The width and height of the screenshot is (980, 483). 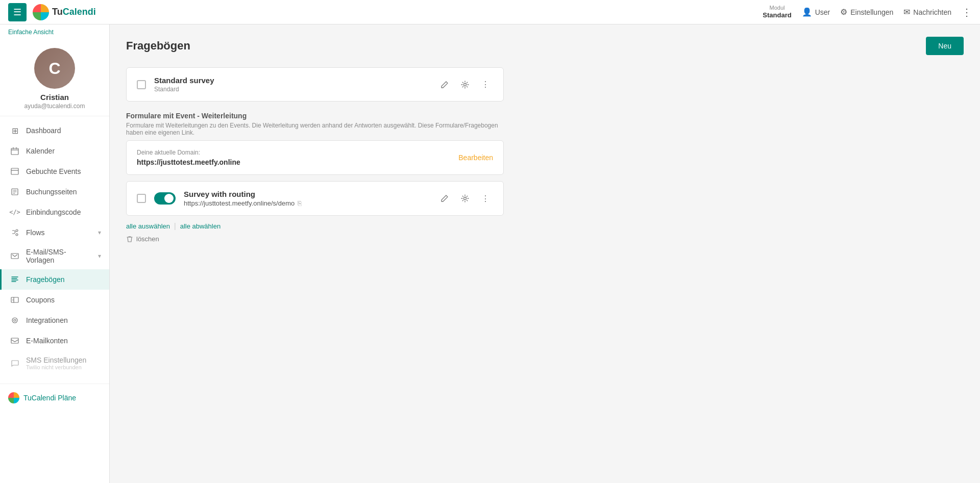 What do you see at coordinates (63, 192) in the screenshot?
I see `sidebar-item-label: Buchungsseiten` at bounding box center [63, 192].